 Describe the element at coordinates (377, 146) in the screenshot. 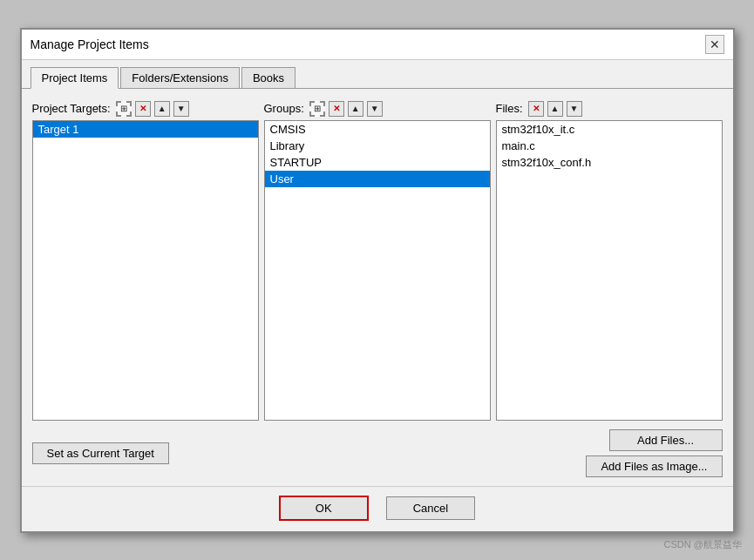

I see `list-item: Library` at that location.